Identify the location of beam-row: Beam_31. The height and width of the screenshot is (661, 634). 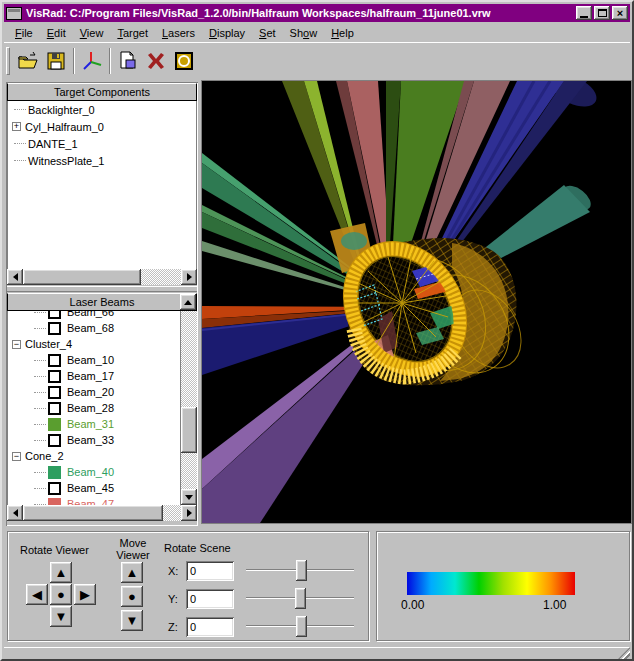
(94, 424).